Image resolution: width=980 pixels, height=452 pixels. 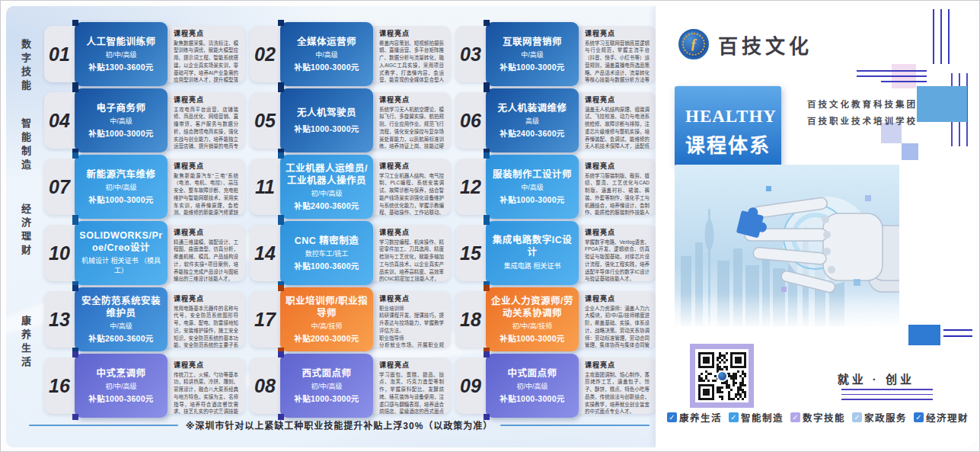 I want to click on brand-header: ƒ 百技文化, so click(x=745, y=44).